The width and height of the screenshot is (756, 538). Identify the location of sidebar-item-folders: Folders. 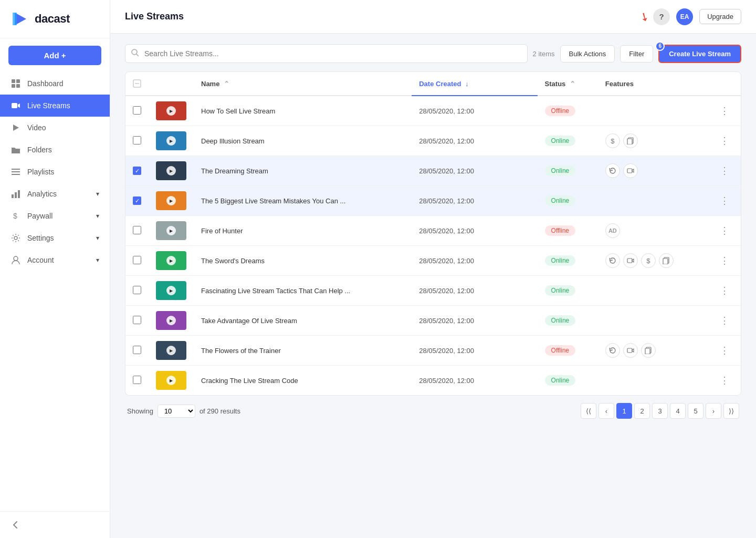
(55, 150).